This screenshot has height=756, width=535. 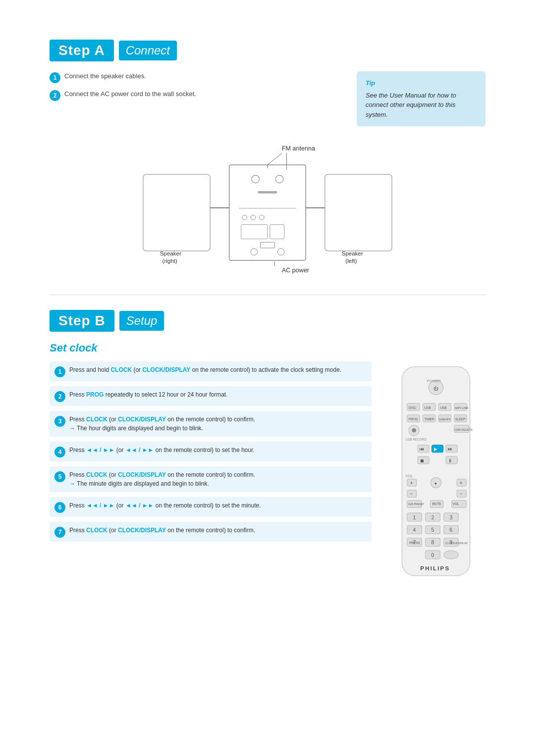 What do you see at coordinates (415, 530) in the screenshot?
I see `svg-text: 4` at bounding box center [415, 530].